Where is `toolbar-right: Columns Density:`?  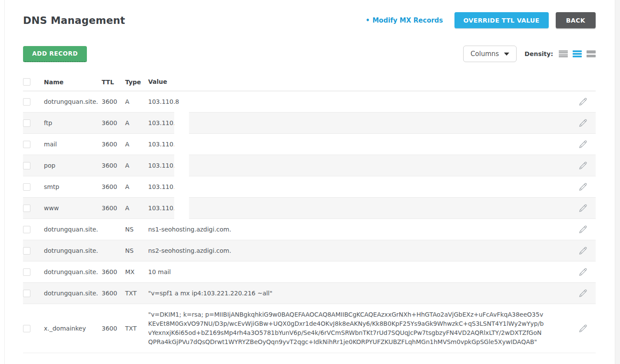
toolbar-right: Columns Density: is located at coordinates (529, 54).